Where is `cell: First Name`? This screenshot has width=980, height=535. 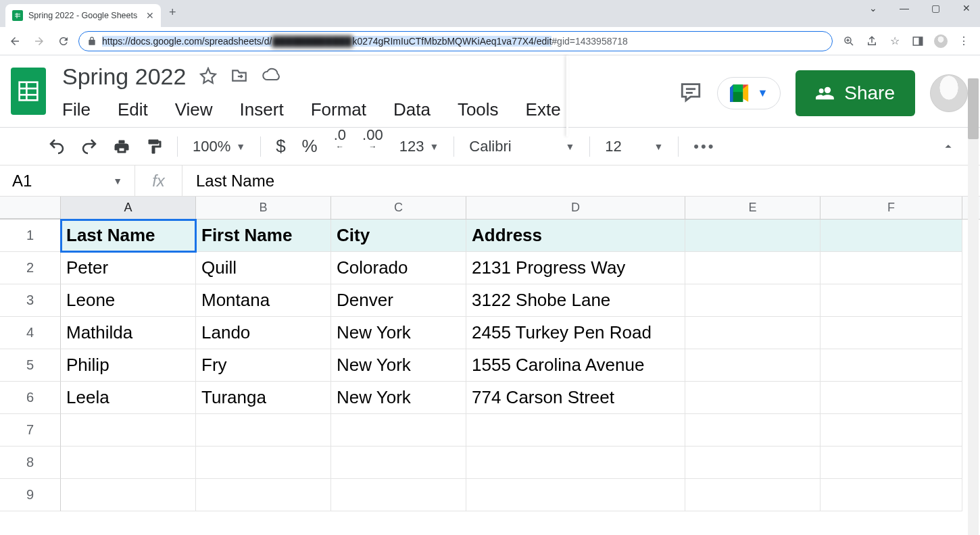
cell: First Name is located at coordinates (264, 236).